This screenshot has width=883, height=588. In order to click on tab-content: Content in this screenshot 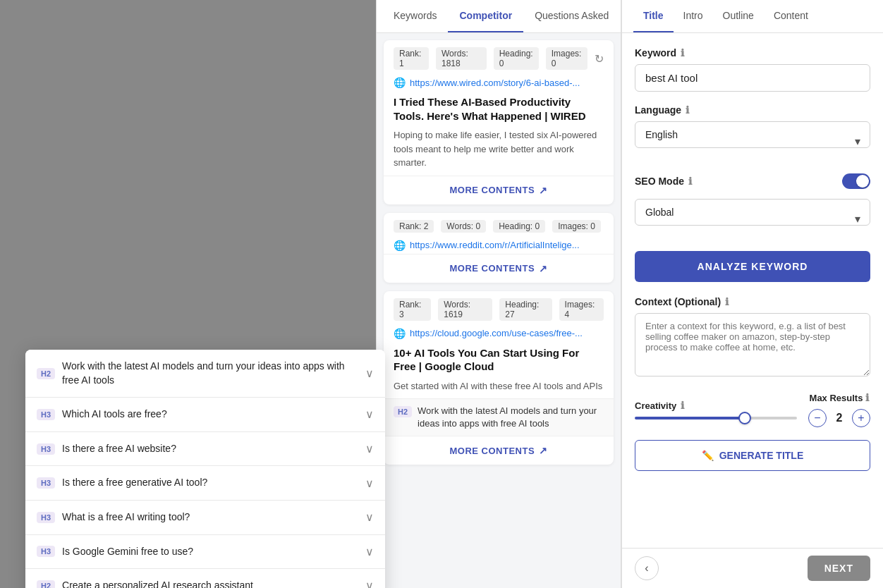, I will do `click(791, 16)`.